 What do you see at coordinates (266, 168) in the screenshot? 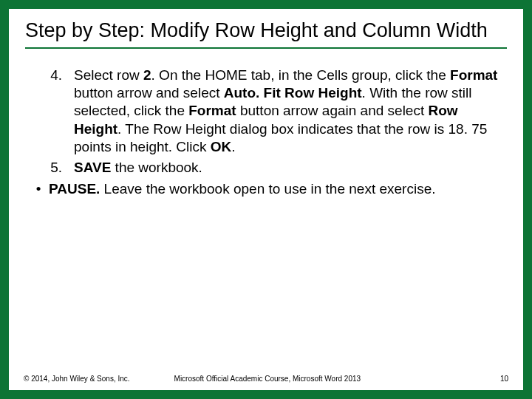
I see `list-item: 5. SAVE the workbook.` at bounding box center [266, 168].